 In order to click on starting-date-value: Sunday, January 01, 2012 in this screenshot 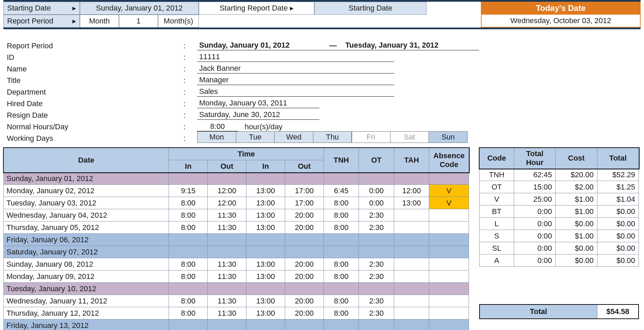, I will do `click(139, 8)`.